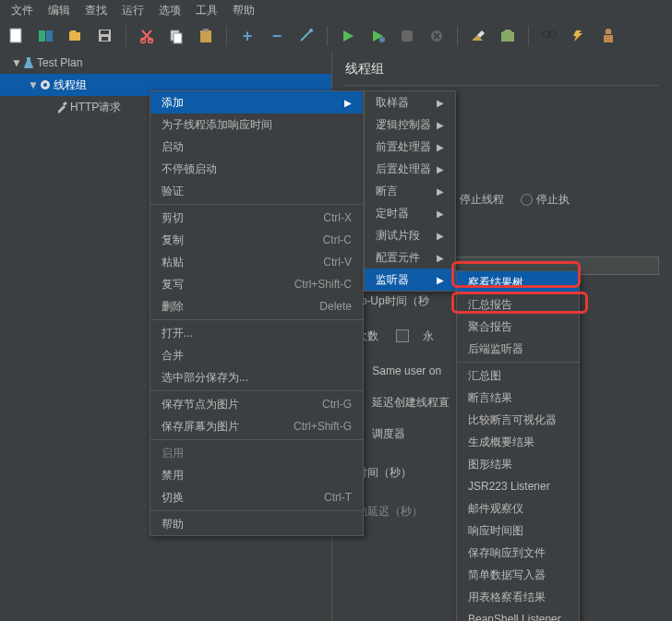 The width and height of the screenshot is (672, 621). What do you see at coordinates (257, 475) in the screenshot?
I see `menu-item: 禁用` at bounding box center [257, 475].